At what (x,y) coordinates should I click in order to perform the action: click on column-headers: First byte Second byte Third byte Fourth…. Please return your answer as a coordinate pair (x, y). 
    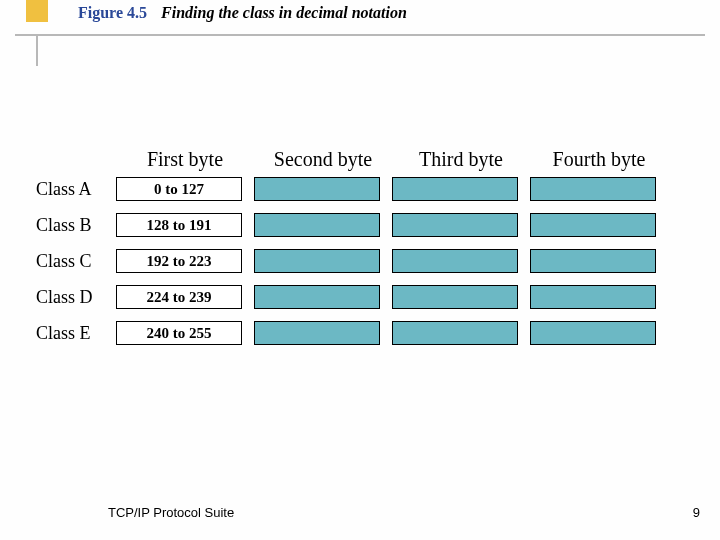
    Looking at the image, I should click on (406, 160).